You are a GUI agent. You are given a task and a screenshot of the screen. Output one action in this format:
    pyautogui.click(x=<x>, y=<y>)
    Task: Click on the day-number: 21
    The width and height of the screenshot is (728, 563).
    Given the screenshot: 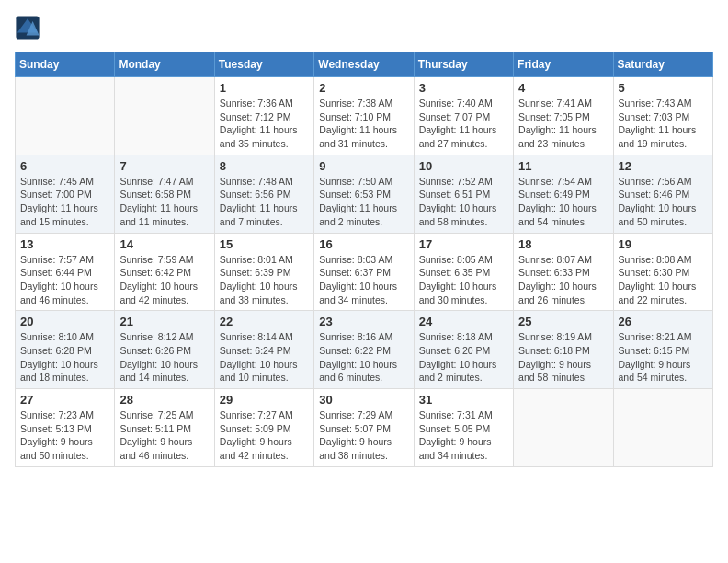 What is the action you would take?
    pyautogui.click(x=164, y=322)
    